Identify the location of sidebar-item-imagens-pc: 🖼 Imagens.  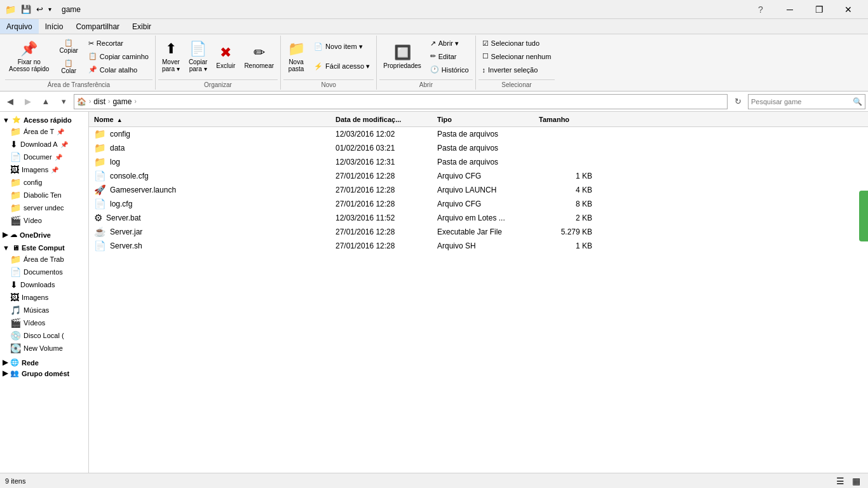
(44, 297).